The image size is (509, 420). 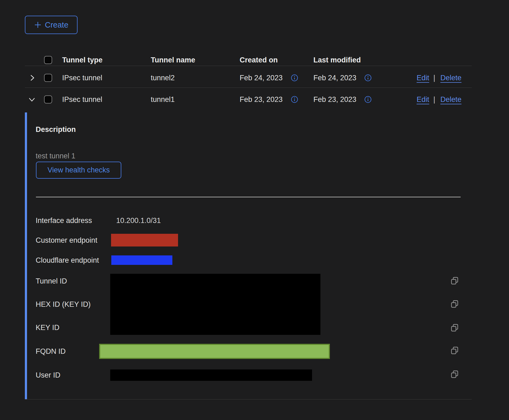 What do you see at coordinates (51, 351) in the screenshot?
I see `detail-label-fqdn-id: FQDN ID` at bounding box center [51, 351].